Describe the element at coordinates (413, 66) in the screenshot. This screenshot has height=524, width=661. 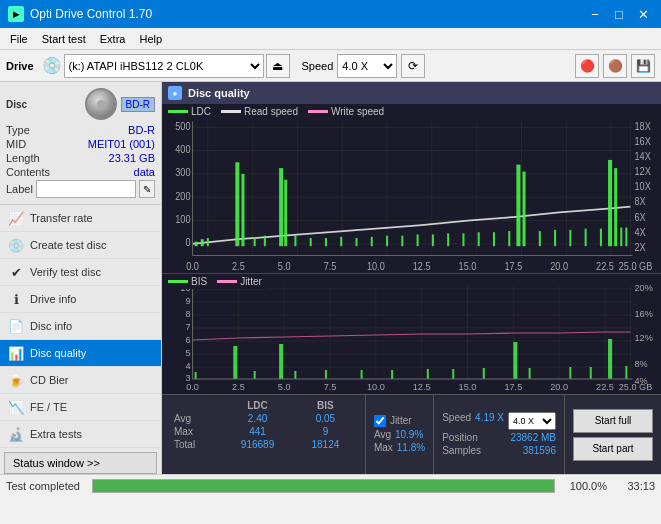
I see `speed-icon-button: ⟳` at that location.